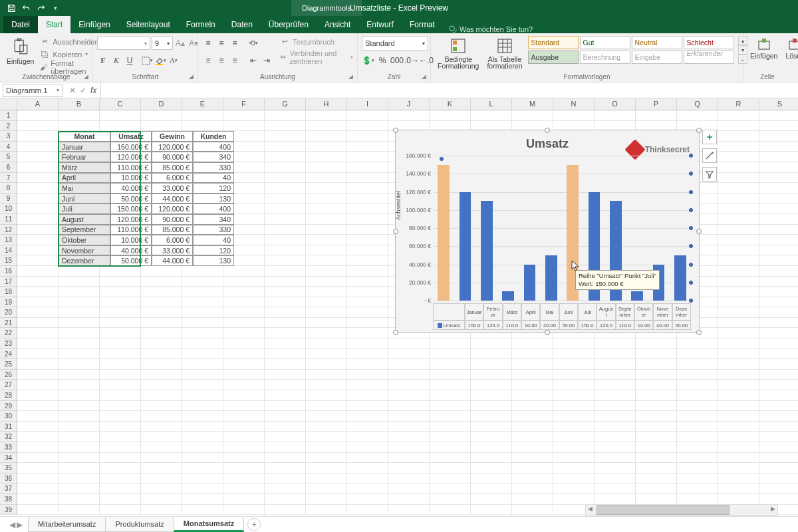  Describe the element at coordinates (698, 104) in the screenshot. I see `col-header-Q: Q` at that location.